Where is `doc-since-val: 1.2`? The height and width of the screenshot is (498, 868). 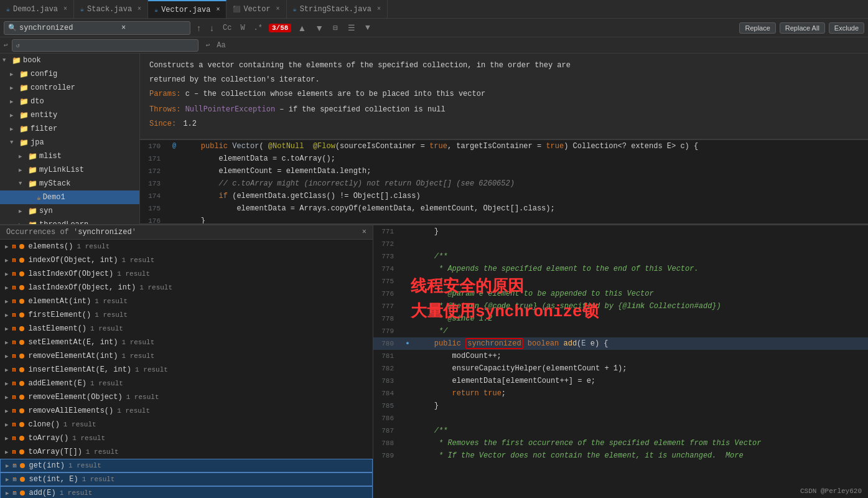
doc-since-val: 1.2 is located at coordinates (190, 124).